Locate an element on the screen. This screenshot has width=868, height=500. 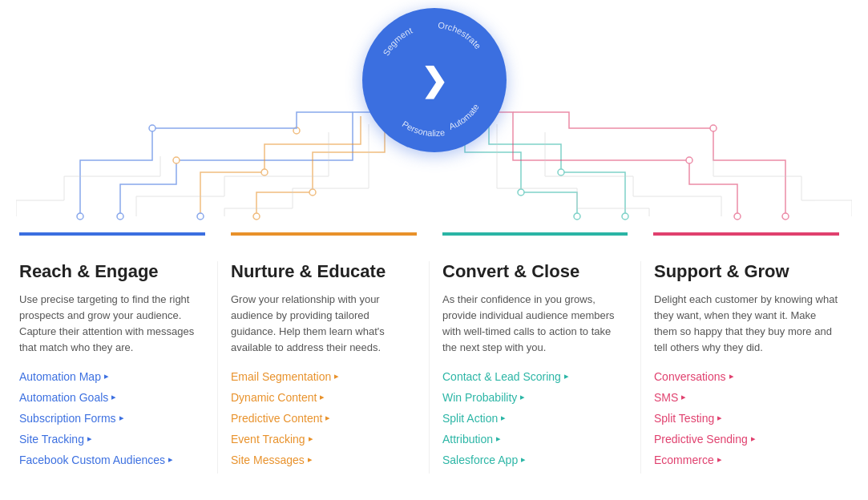
link-label: SMS is located at coordinates (666, 397).